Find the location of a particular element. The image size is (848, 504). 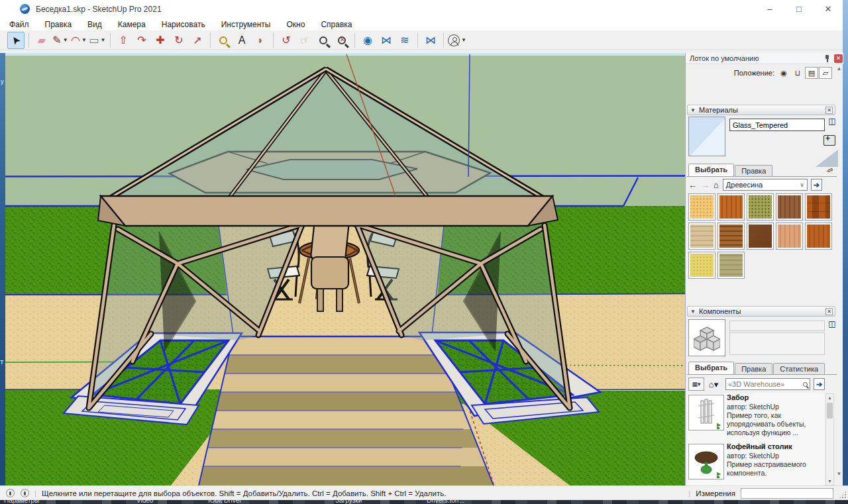

component-list-item-0: Заборавтор: SketchUpПример того, как упо… is located at coordinates (756, 415).